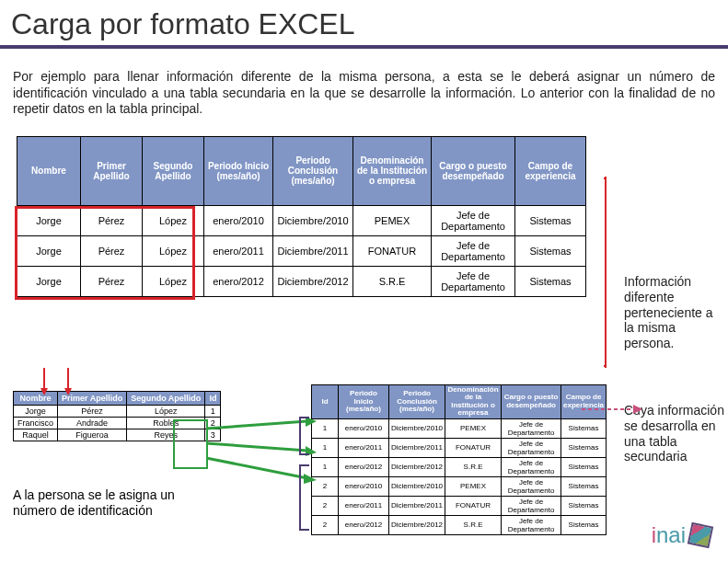  Describe the element at coordinates (264, 452) in the screenshot. I see `arrows-id-to-secondary` at that location.